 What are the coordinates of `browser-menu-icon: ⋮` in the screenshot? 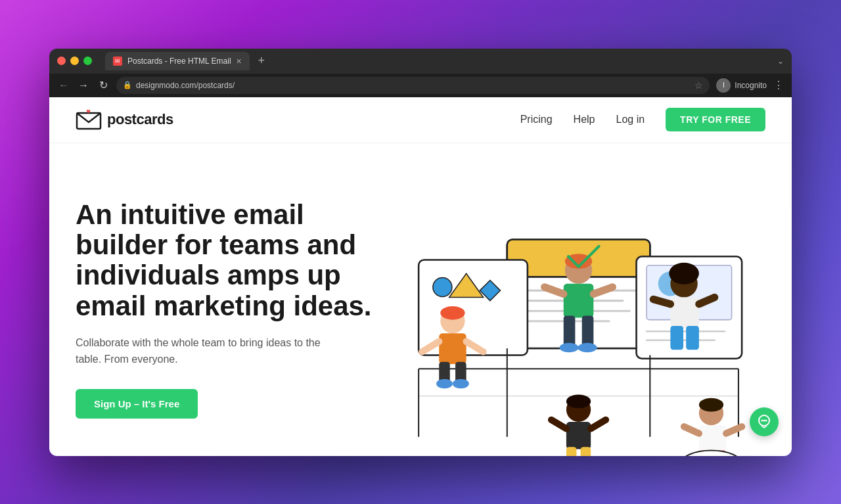 It's located at (779, 85).